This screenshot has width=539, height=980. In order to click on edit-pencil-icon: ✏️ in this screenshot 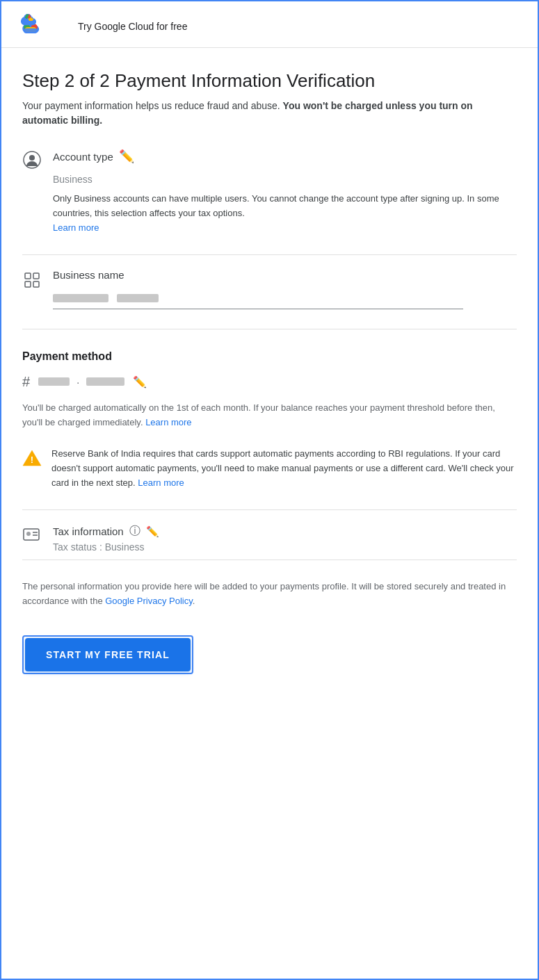, I will do `click(127, 156)`.